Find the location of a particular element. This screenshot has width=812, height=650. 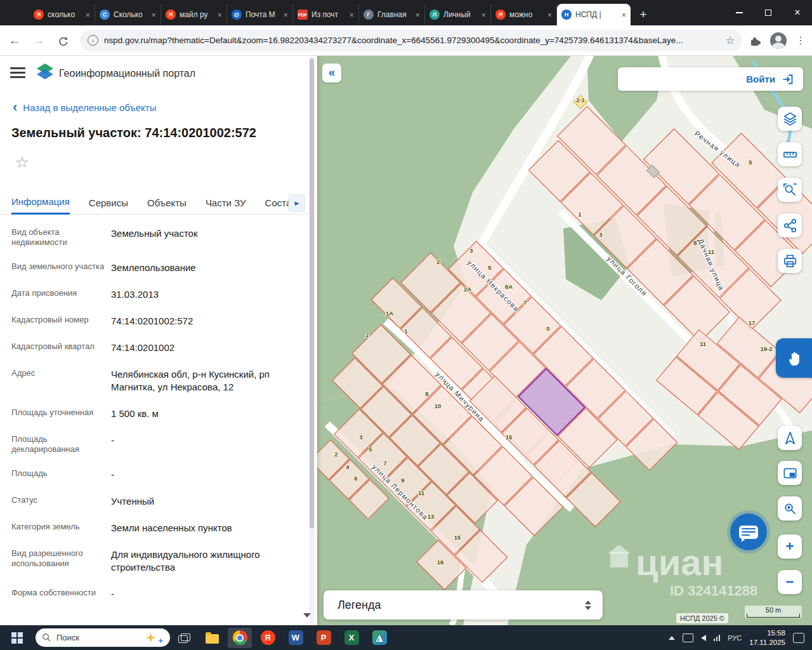

ruler-button is located at coordinates (790, 154).